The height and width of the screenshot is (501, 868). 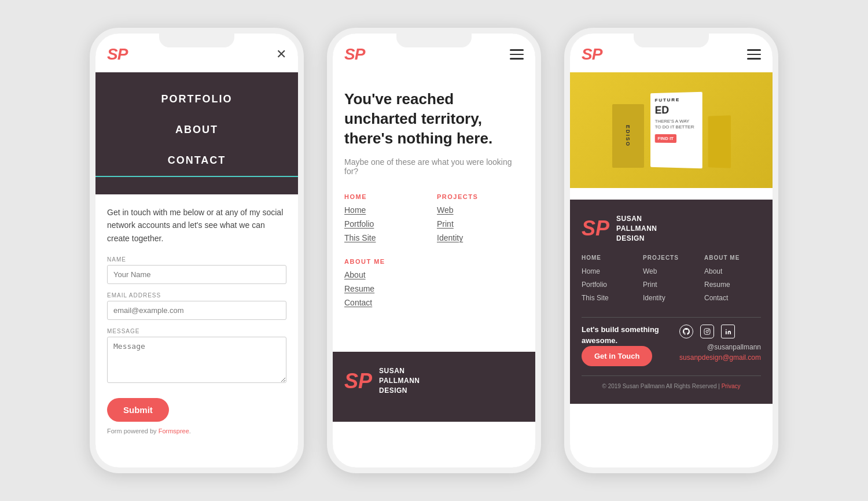 What do you see at coordinates (595, 298) in the screenshot?
I see `footer-this-site-link: This Site` at bounding box center [595, 298].